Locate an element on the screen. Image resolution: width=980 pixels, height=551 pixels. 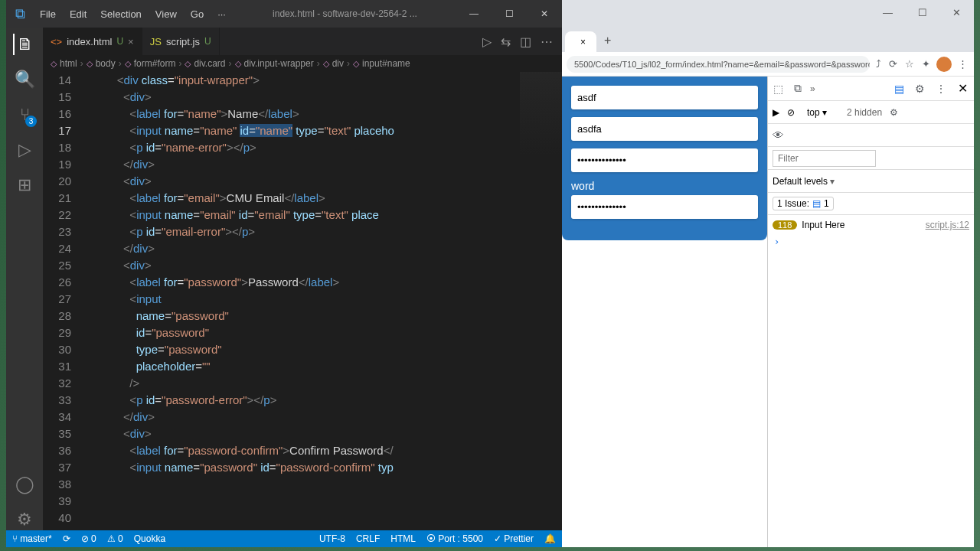
maximize-button: ☐ is located at coordinates (509, 14).